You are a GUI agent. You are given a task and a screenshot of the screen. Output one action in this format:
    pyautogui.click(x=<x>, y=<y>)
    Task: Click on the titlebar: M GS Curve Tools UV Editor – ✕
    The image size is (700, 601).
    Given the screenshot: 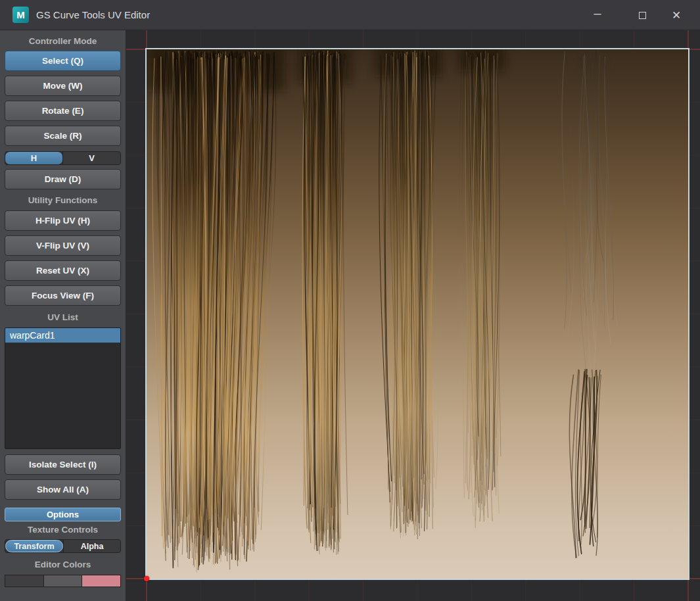 What is the action you would take?
    pyautogui.click(x=350, y=15)
    